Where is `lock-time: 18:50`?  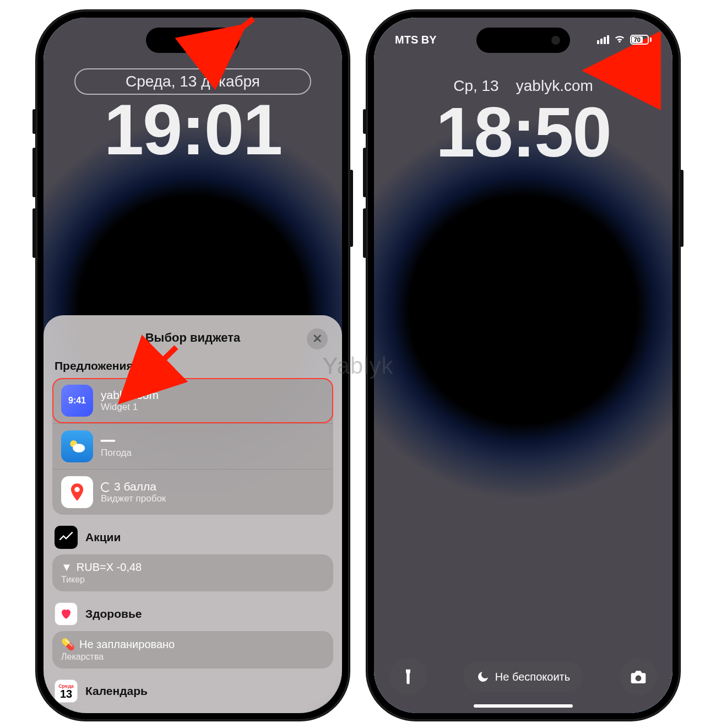
lock-time: 18:50 is located at coordinates (523, 132).